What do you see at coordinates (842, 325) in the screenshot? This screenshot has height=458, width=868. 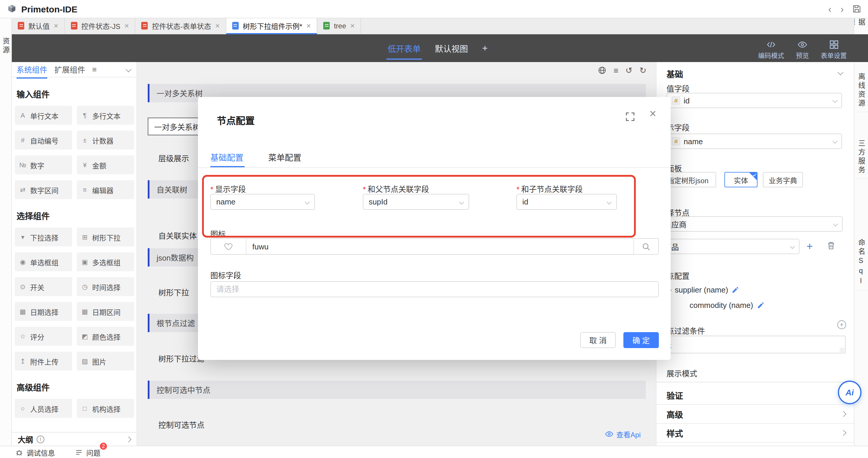 I see `add-filter-icon: +` at bounding box center [842, 325].